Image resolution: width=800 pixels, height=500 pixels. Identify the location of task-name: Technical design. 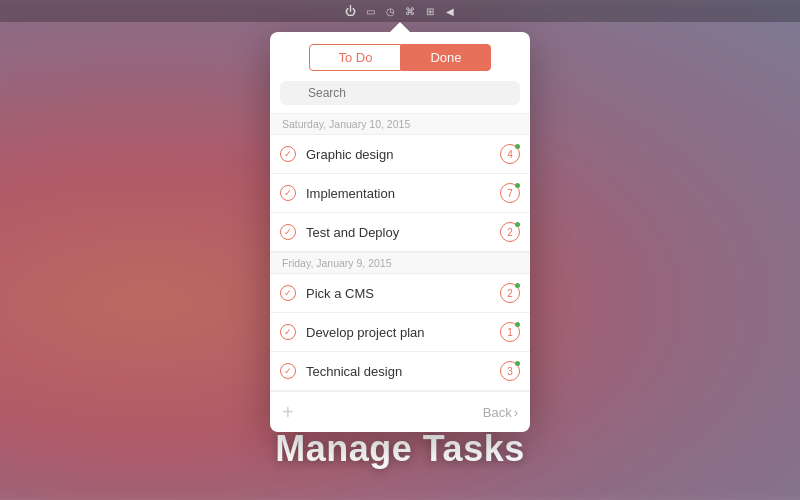
(403, 372).